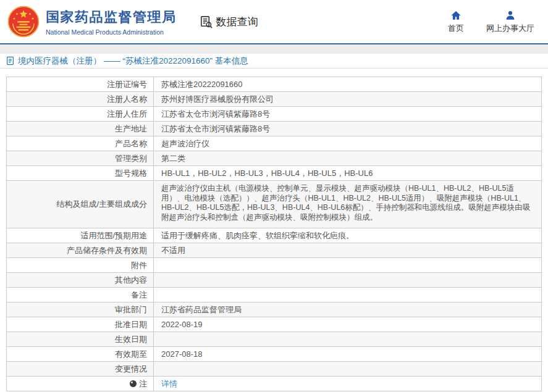  I want to click on note-label: 注, so click(143, 384).